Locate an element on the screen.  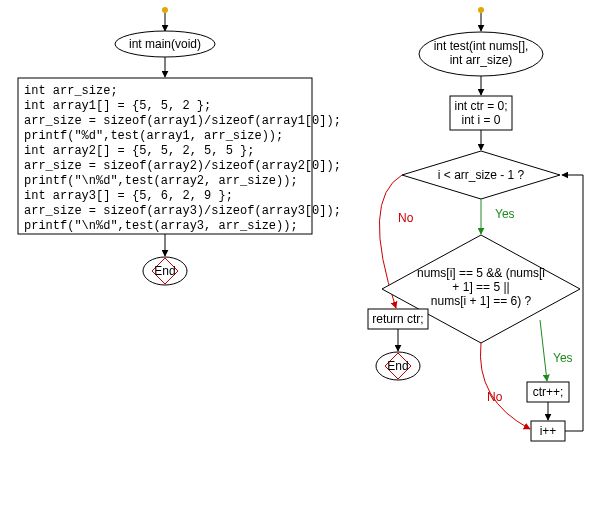
right-cond2-no-arrow: No is located at coordinates (505, 386).